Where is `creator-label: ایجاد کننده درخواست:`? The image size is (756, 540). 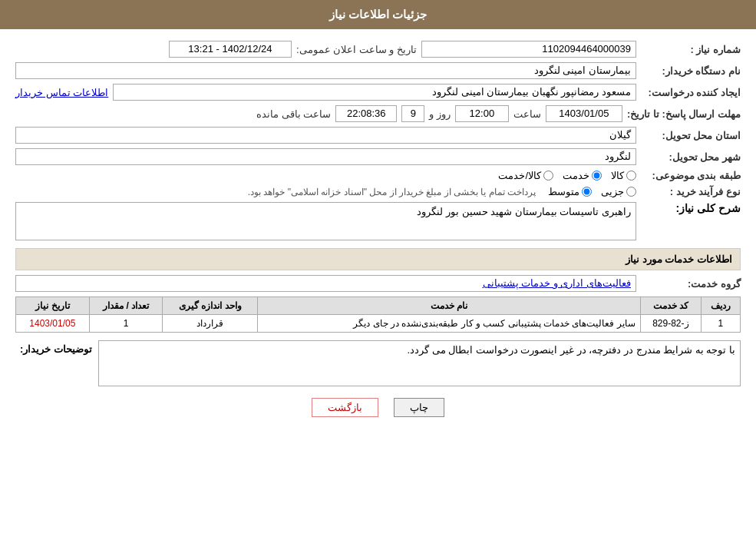 creator-label: ایجاد کننده درخواست: is located at coordinates (691, 92).